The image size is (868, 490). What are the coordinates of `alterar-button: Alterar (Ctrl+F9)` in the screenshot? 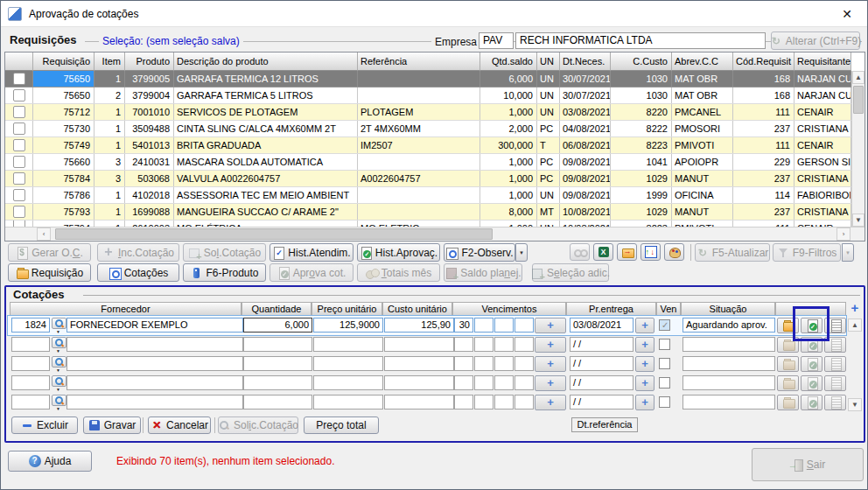 It's located at (816, 40).